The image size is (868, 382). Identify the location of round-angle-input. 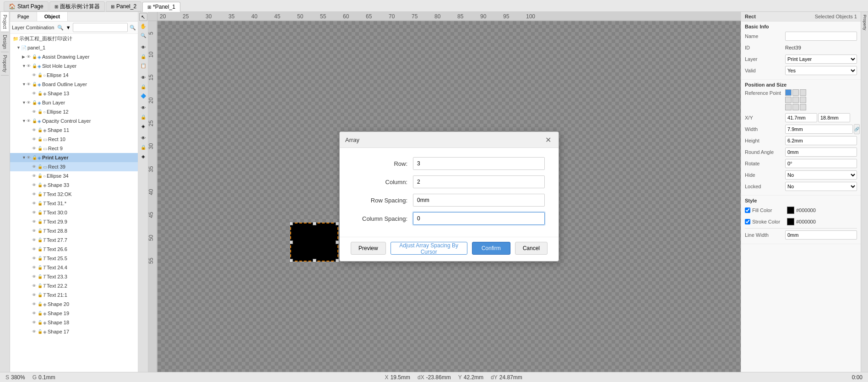
(821, 152).